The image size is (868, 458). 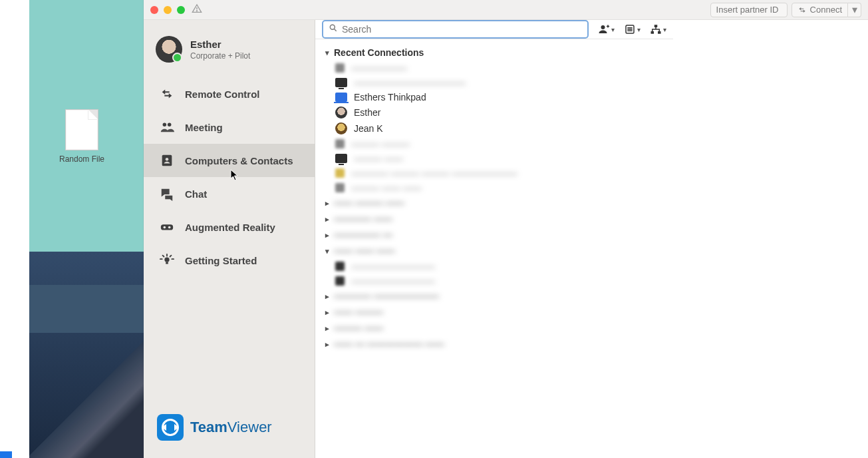 I want to click on list-item: Jean K, so click(x=494, y=128).